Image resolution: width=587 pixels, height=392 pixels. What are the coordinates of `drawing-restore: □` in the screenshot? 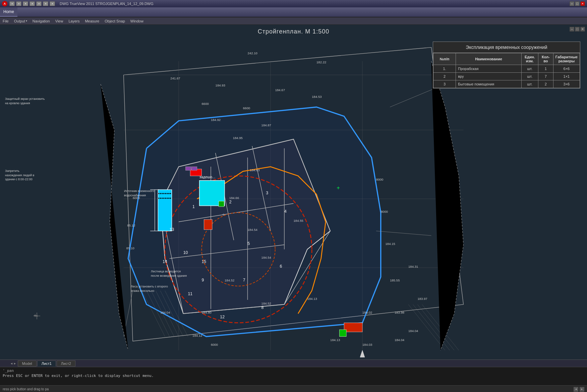 It's located at (577, 29).